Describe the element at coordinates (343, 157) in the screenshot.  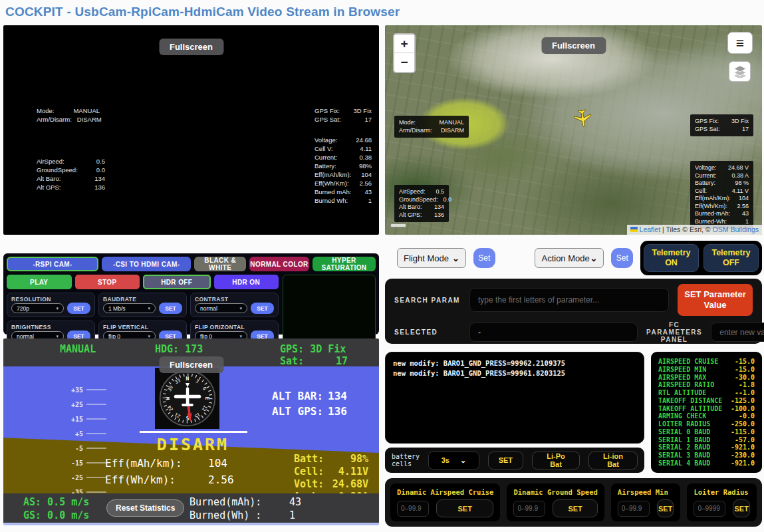
I see `telemetry-row: Current:0.38` at that location.